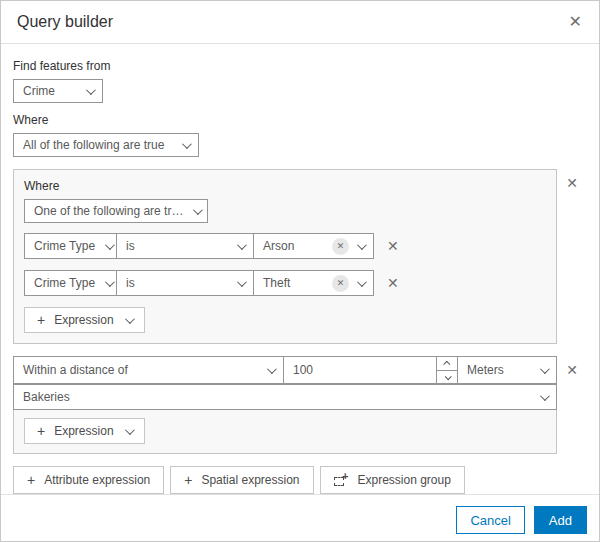 The width and height of the screenshot is (600, 542). What do you see at coordinates (46, 397) in the screenshot?
I see `layer-value: Bakeries` at bounding box center [46, 397].